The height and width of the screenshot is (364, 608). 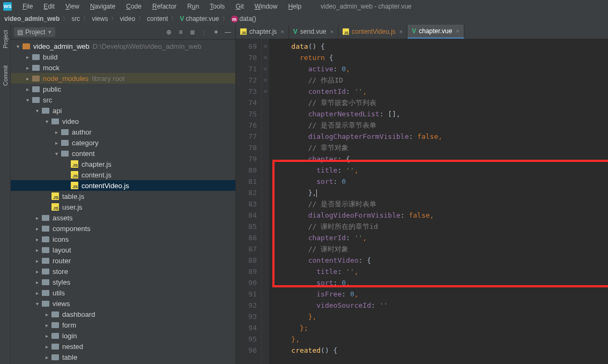 What do you see at coordinates (49, 6) in the screenshot?
I see `menu-edit: Edit` at bounding box center [49, 6].